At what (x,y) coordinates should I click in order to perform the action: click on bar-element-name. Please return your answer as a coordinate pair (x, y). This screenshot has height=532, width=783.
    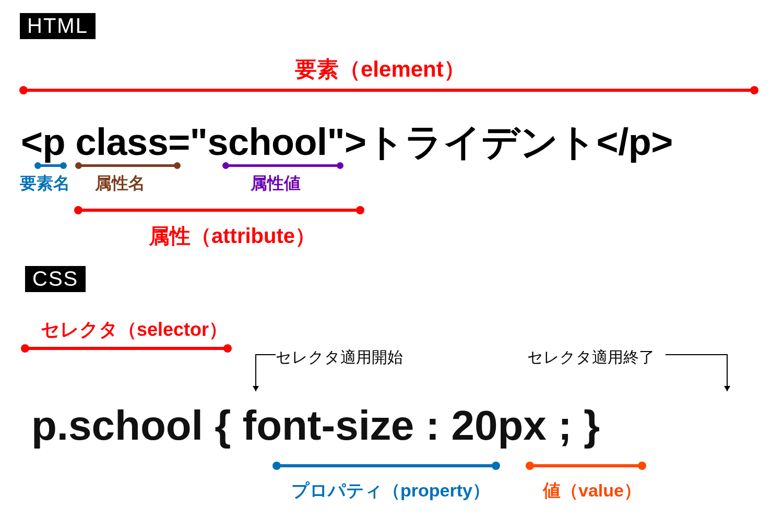
    Looking at the image, I should click on (51, 166).